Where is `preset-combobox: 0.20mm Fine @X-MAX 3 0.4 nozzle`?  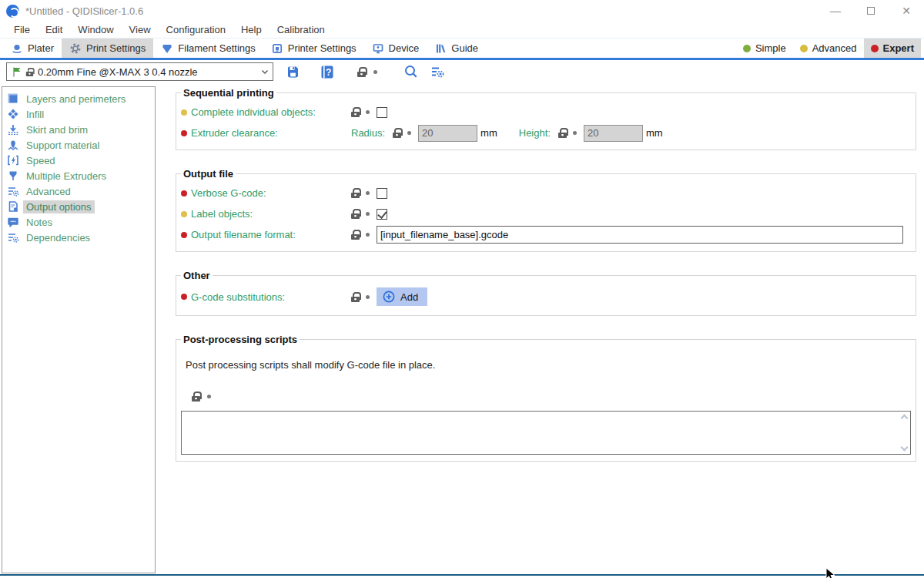
preset-combobox: 0.20mm Fine @X-MAX 3 0.4 nozzle is located at coordinates (140, 72).